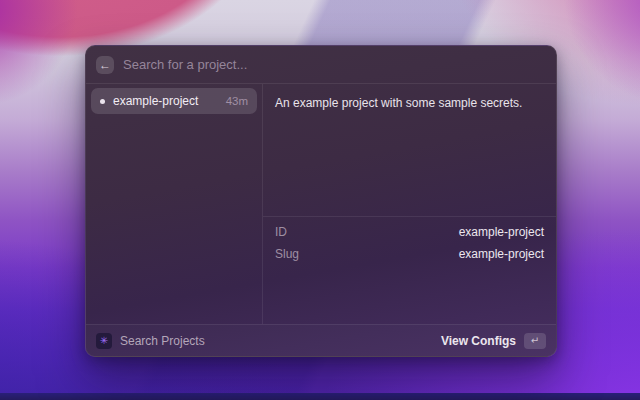 This screenshot has width=640, height=400. I want to click on project-age-badge: 43m, so click(237, 101).